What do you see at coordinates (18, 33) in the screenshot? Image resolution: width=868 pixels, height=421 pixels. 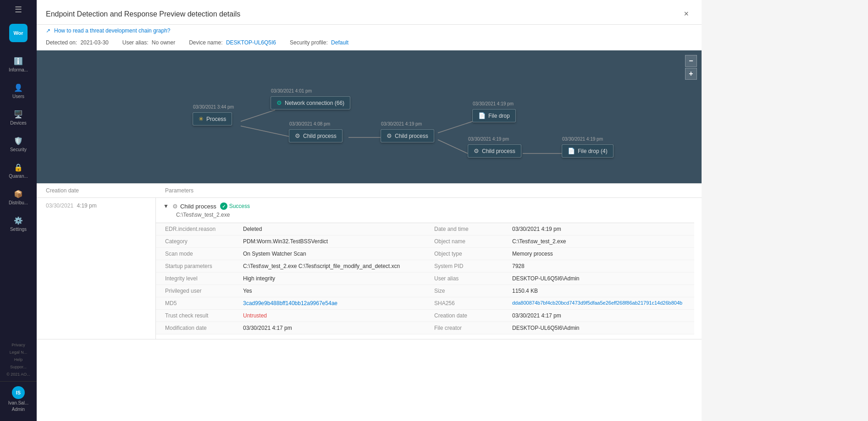 I see `sidebar-logo: Wor` at bounding box center [18, 33].